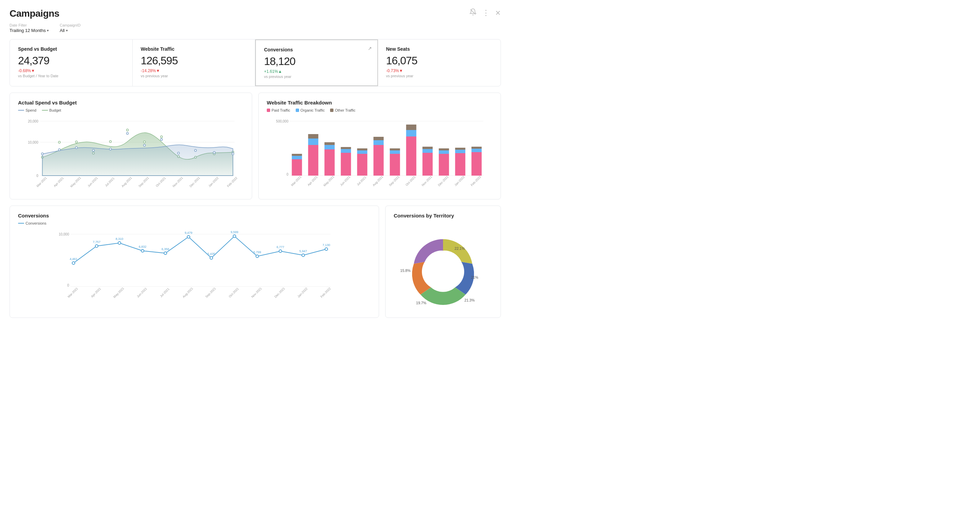 This screenshot has width=980, height=520. What do you see at coordinates (486, 13) in the screenshot?
I see `more-icon: ⋮` at bounding box center [486, 13].